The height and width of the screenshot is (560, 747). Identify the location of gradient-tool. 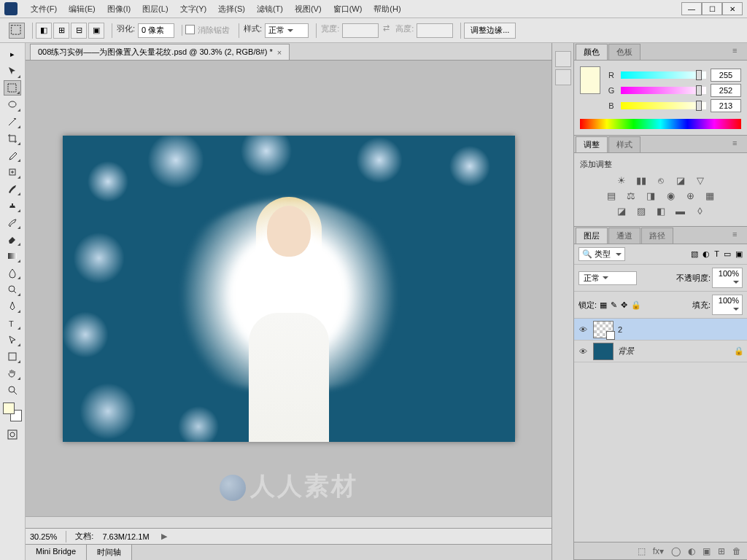
(12, 255).